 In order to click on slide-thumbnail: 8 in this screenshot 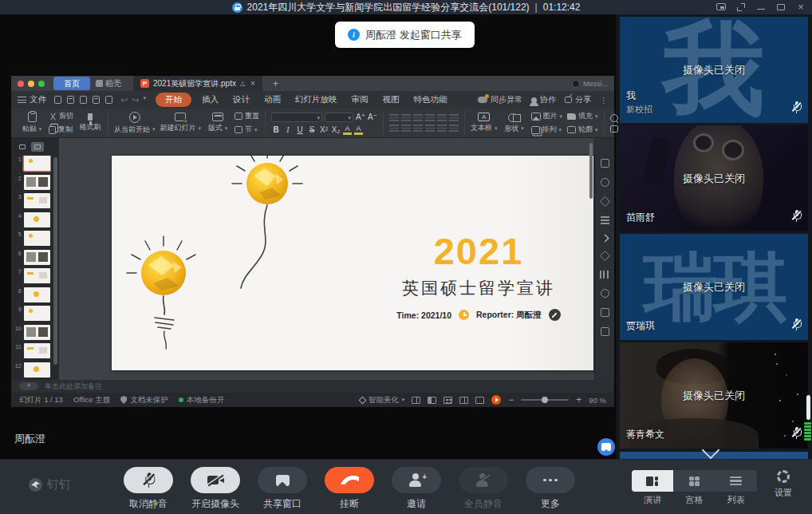, I will do `click(33, 295)`.